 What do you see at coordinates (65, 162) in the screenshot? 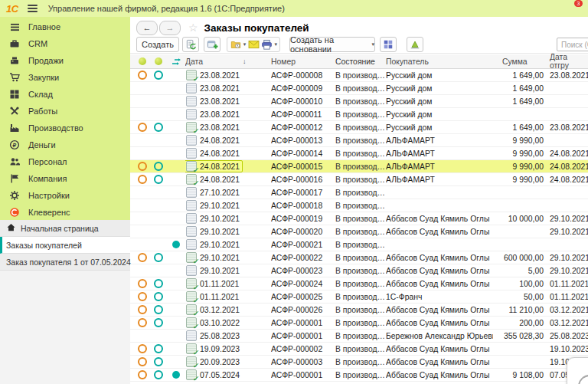
I see `sidebar-item-people: Персонал` at bounding box center [65, 162].